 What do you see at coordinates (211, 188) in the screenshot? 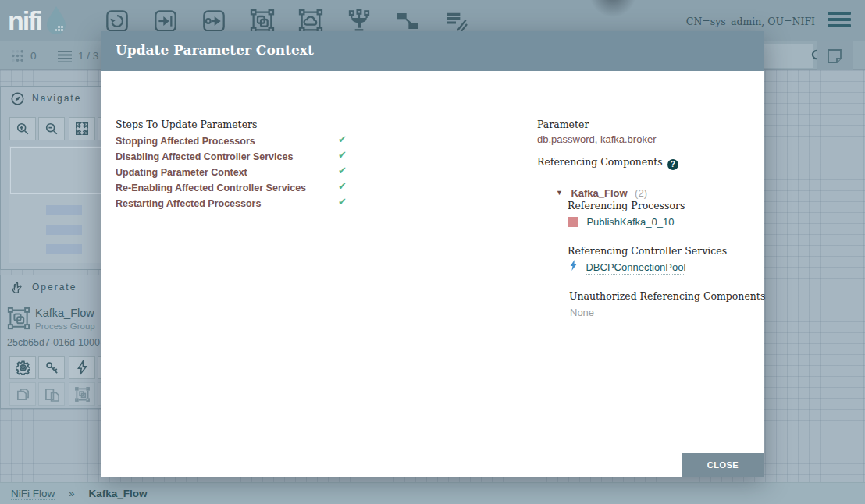
I see `update-step-label: Re-Enabling Affected Controller Services` at bounding box center [211, 188].